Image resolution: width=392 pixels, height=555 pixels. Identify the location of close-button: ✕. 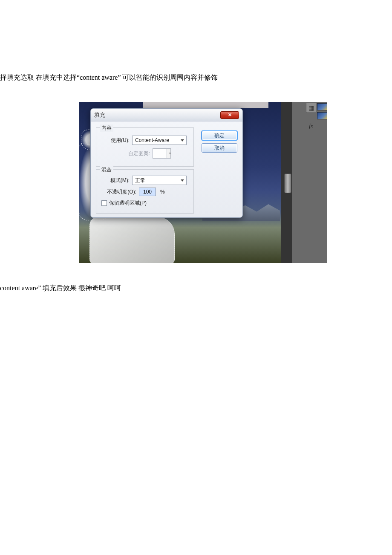
(230, 115).